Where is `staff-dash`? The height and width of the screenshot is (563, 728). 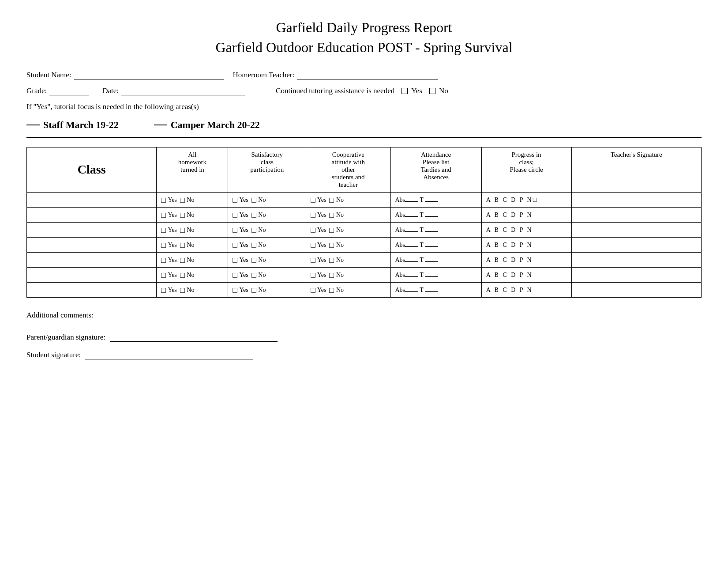 staff-dash is located at coordinates (33, 125).